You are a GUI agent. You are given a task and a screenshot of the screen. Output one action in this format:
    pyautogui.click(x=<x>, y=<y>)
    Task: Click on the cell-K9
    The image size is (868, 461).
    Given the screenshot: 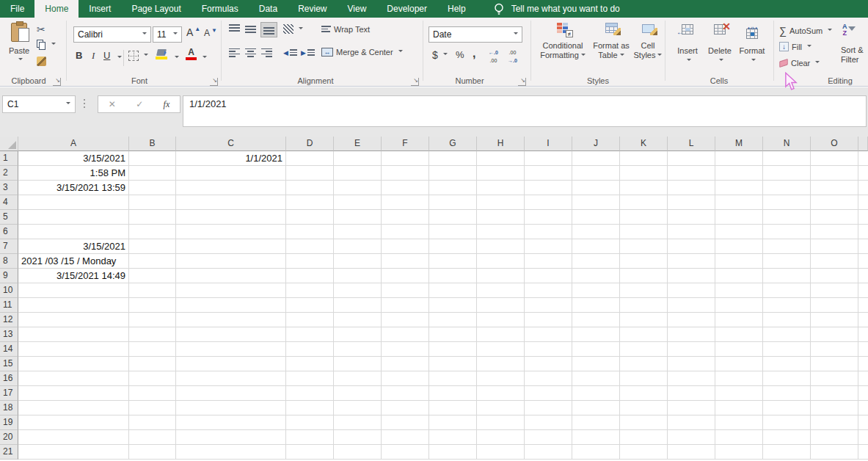 What is the action you would take?
    pyautogui.click(x=644, y=276)
    